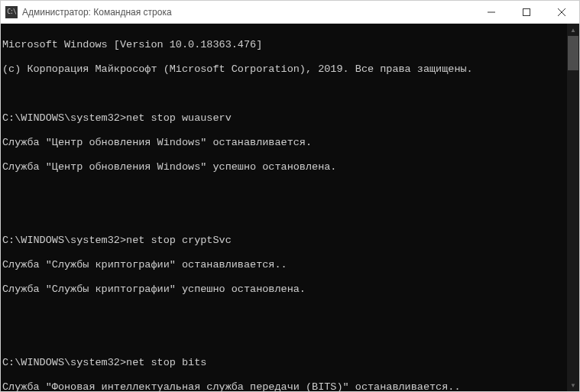  I want to click on minimize-button, so click(491, 12).